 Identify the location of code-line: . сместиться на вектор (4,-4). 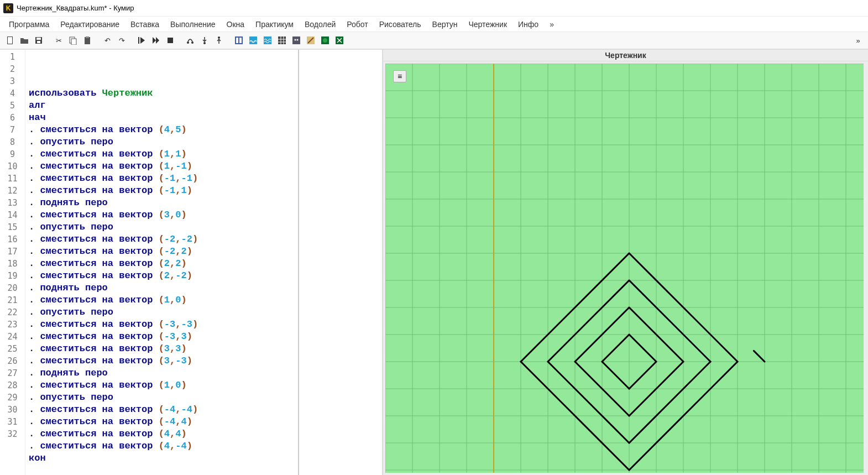
(203, 446).